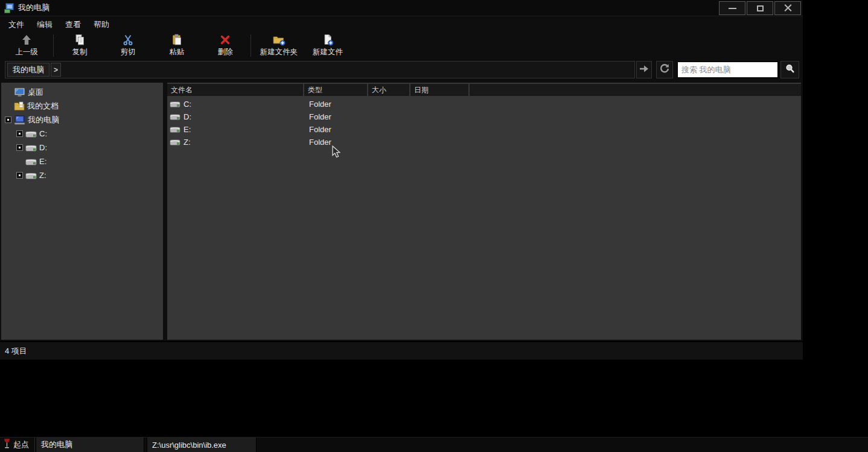 This screenshot has height=452, width=868. I want to click on folder-tree: 桌面 我的文档 我的电脑, so click(82, 211).